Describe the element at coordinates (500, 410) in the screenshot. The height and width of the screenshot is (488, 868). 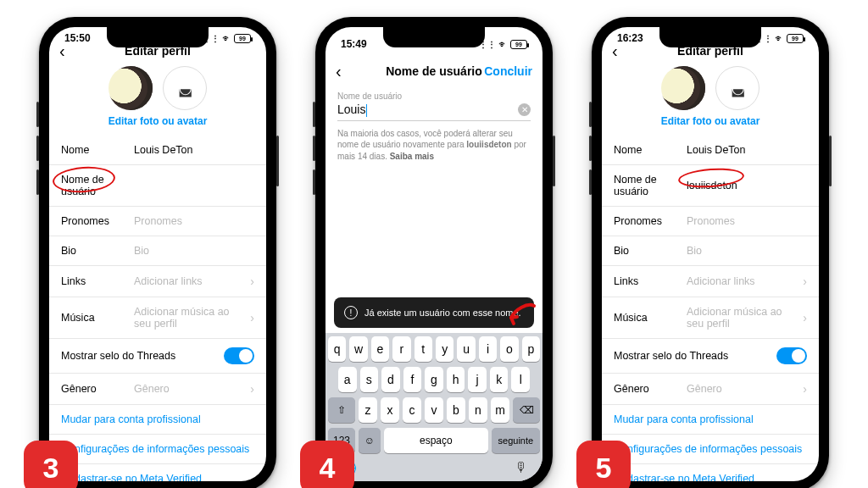
I see `key-m: m` at that location.